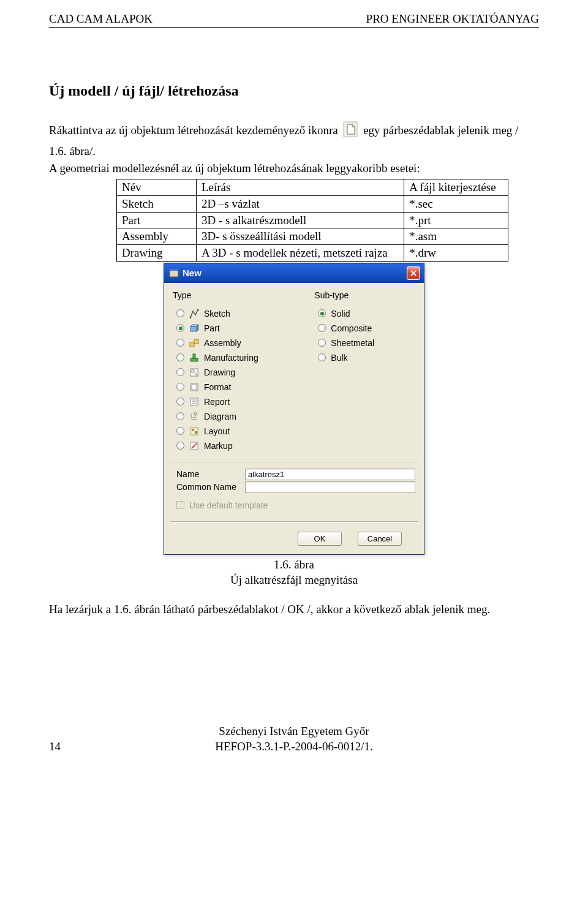 The height and width of the screenshot is (920, 588). What do you see at coordinates (365, 314) in the screenshot?
I see `subtype-solid-radio: Solid` at bounding box center [365, 314].